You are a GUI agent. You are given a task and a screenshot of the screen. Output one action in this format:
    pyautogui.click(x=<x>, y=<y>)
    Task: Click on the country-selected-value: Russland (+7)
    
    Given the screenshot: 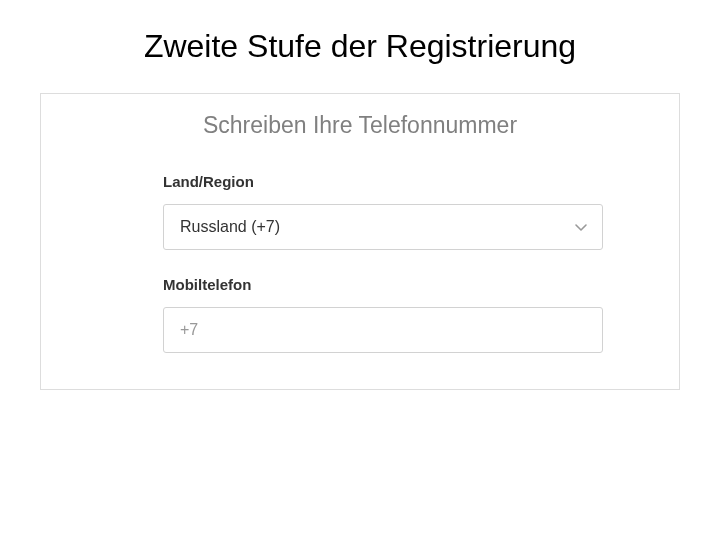 What is the action you would take?
    pyautogui.click(x=230, y=227)
    